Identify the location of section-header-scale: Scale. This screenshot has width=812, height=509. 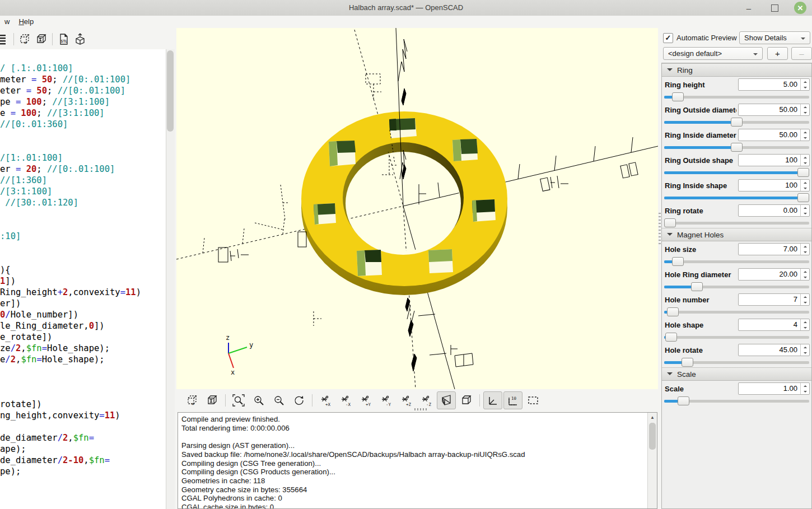
(737, 374).